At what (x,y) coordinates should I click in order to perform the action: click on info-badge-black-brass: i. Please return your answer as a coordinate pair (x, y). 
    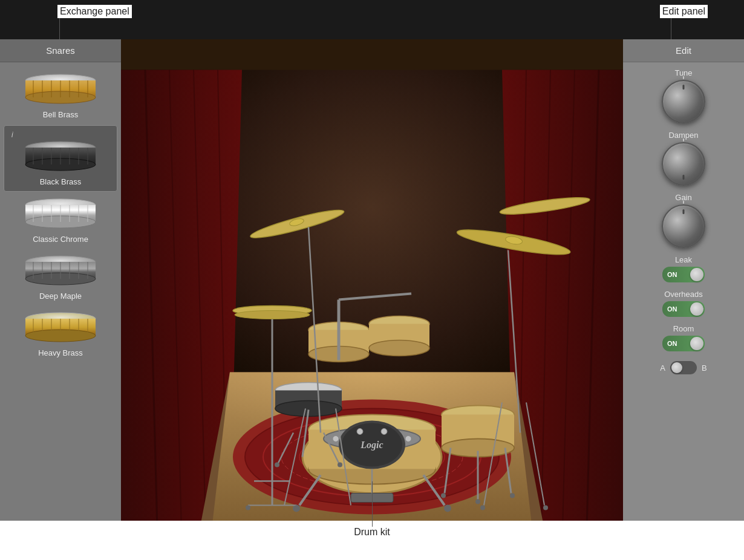
    Looking at the image, I should click on (12, 135).